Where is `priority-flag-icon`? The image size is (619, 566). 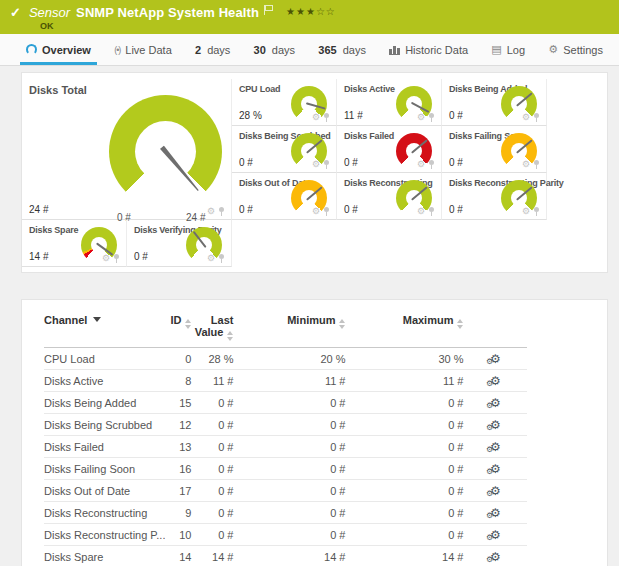
priority-flag-icon is located at coordinates (268, 10).